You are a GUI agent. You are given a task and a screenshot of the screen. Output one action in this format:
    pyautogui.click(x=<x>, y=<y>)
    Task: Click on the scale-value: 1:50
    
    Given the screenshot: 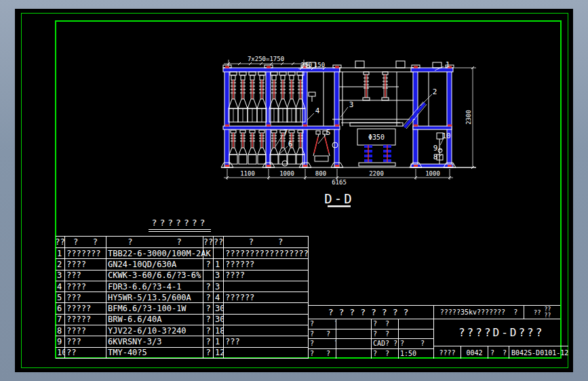 What is the action you would take?
    pyautogui.click(x=416, y=354)
    